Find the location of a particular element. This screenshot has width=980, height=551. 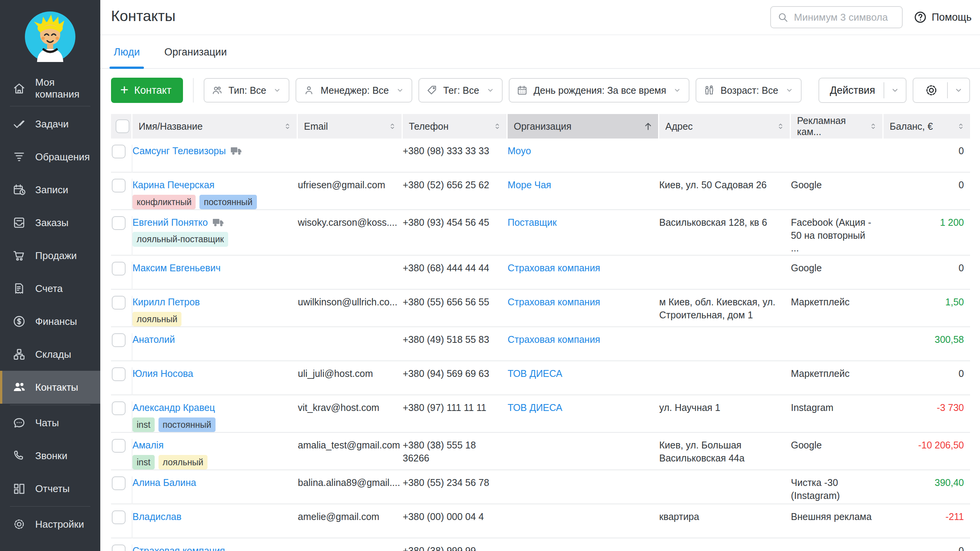

filters-group: Тип: ВсеМенеджер: ВсеТег: ВсеДень рожден… is located at coordinates (503, 90).